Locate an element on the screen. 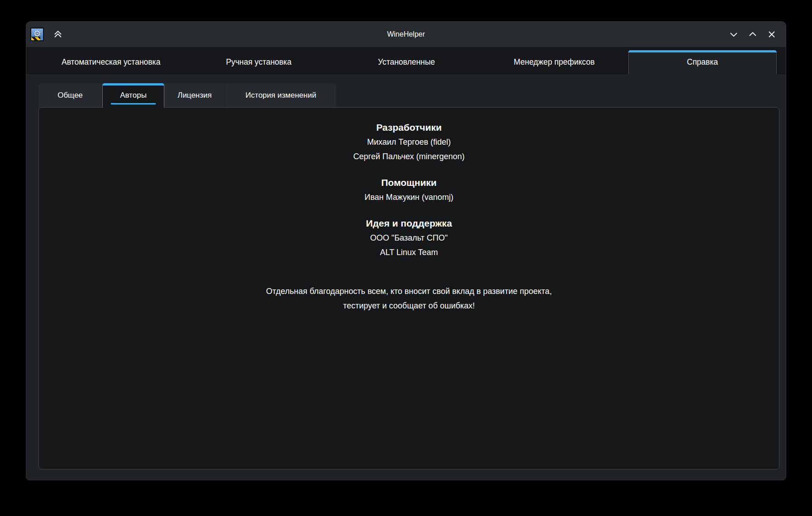 This screenshot has height=516, width=812. tab-installed: Установленные is located at coordinates (406, 62).